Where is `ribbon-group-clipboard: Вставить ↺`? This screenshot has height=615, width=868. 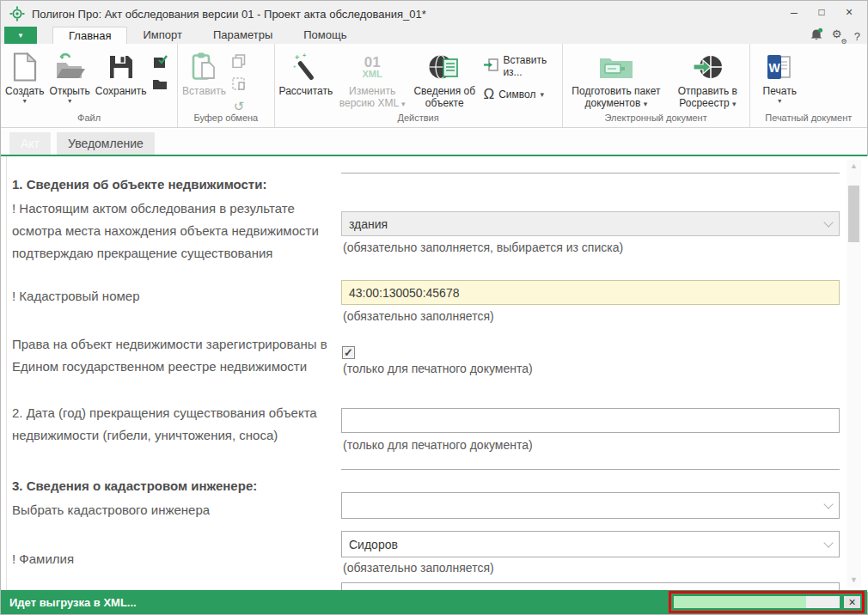
ribbon-group-clipboard: Вставить ↺ is located at coordinates (227, 86).